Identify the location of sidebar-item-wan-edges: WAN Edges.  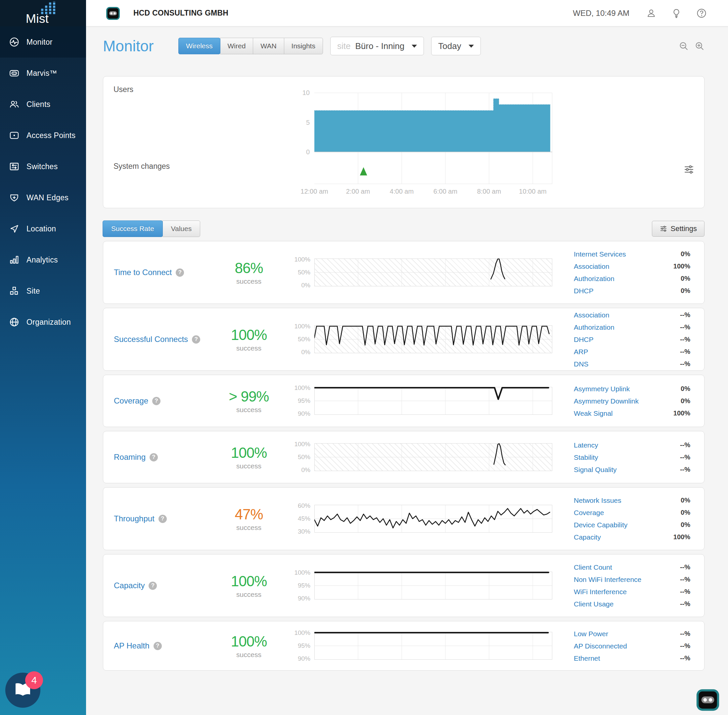
(43, 198).